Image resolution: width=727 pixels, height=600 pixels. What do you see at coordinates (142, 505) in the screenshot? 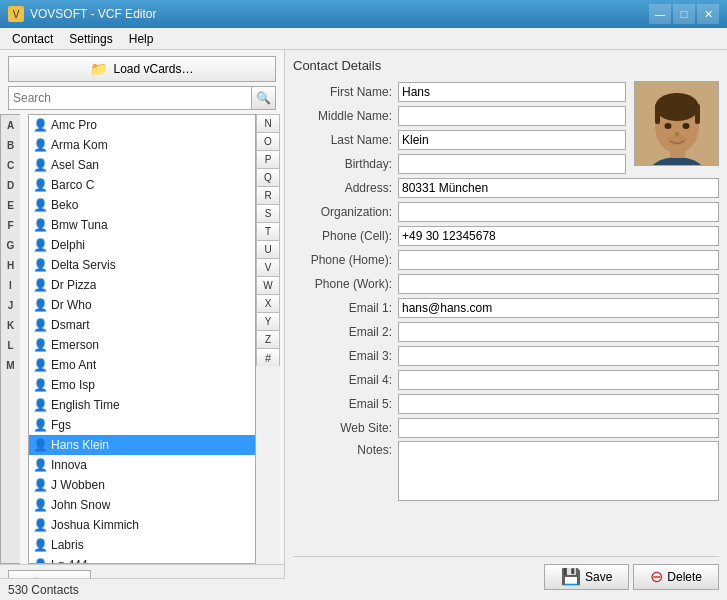
I see `contact-row: 👤John Snow` at bounding box center [142, 505].